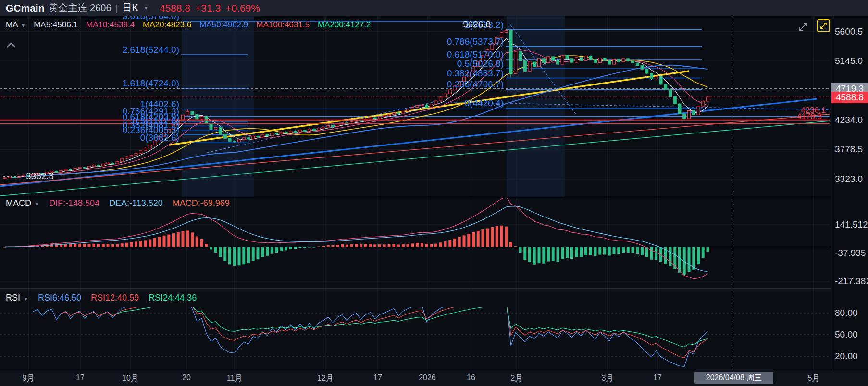 Image resolution: width=868 pixels, height=386 pixels. Describe the element at coordinates (115, 298) in the screenshot. I see `rsi-value: RSI12:40.59` at that location.